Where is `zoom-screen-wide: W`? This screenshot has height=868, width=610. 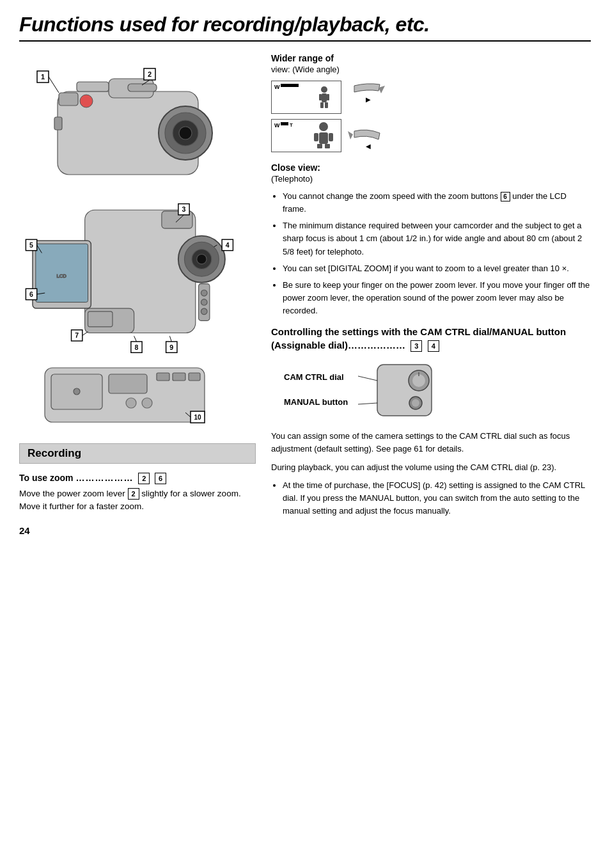 zoom-screen-wide: W is located at coordinates (306, 97).